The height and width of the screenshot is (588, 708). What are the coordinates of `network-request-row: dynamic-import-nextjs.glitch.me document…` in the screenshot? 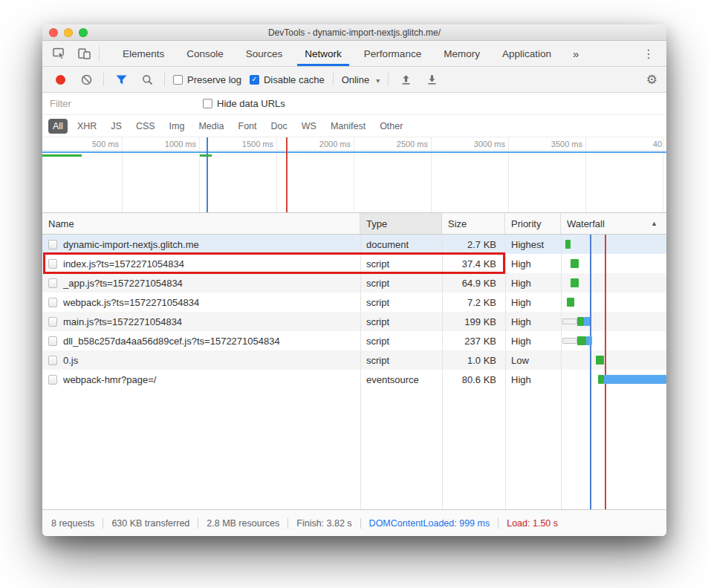 It's located at (354, 244).